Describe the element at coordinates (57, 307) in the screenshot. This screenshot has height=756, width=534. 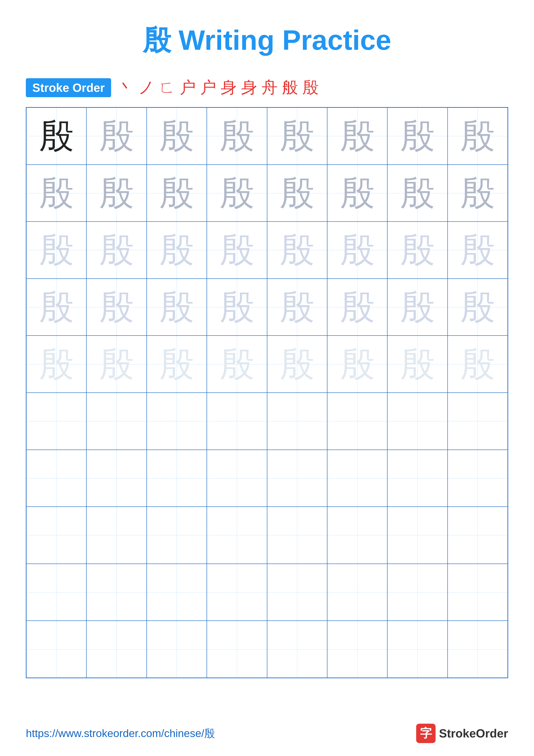
I see `character-3-0: 殷` at that location.